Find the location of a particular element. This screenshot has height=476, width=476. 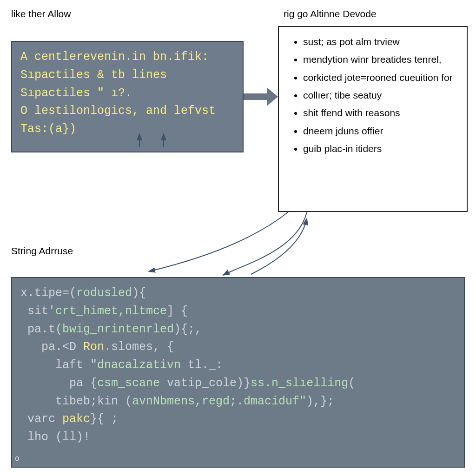

list-item: mendytion winr breatides tenrel, is located at coordinates (380, 60).